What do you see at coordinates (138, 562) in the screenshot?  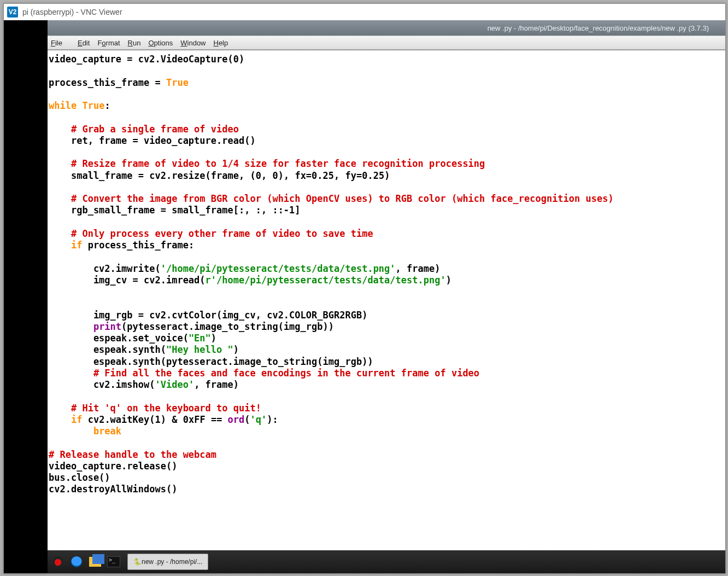 I see `python-icon: 🐍` at bounding box center [138, 562].